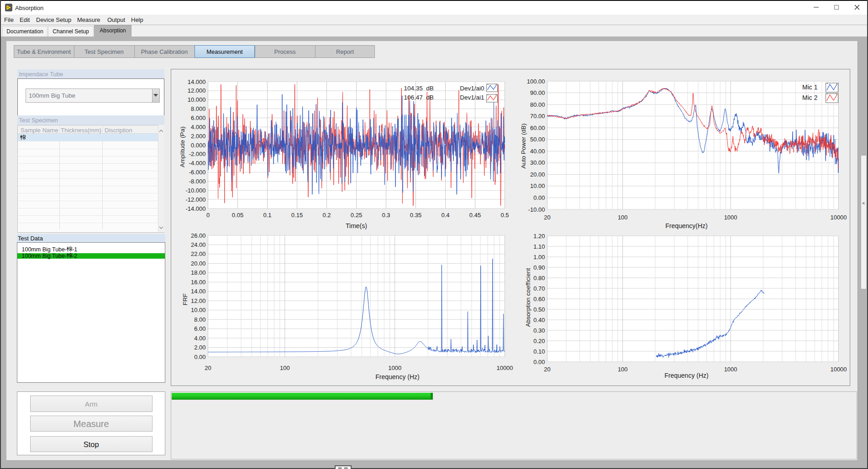 The width and height of the screenshot is (868, 469). What do you see at coordinates (200, 348) in the screenshot?
I see `svg-text: 2.00` at bounding box center [200, 348].